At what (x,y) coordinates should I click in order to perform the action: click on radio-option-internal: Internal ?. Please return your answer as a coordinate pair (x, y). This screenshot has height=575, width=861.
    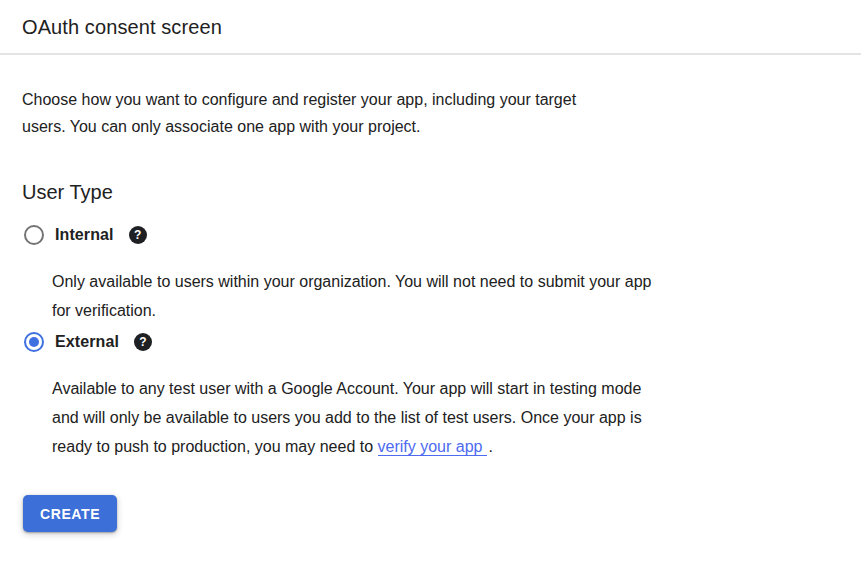
    Looking at the image, I should click on (84, 235).